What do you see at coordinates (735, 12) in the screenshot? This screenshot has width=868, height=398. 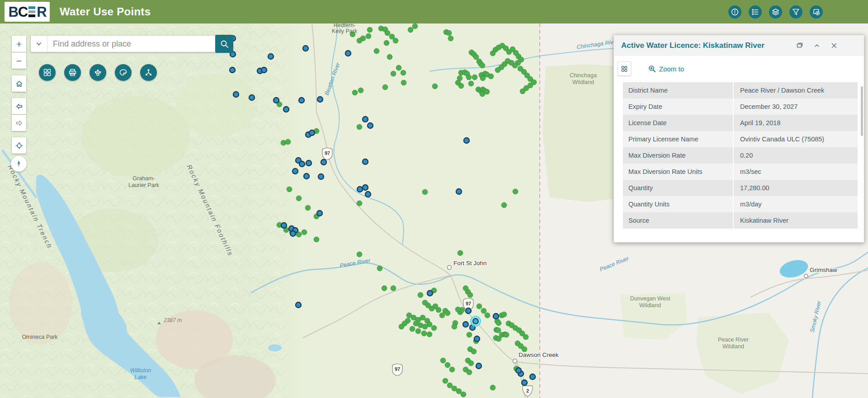 I see `info-button` at bounding box center [735, 12].